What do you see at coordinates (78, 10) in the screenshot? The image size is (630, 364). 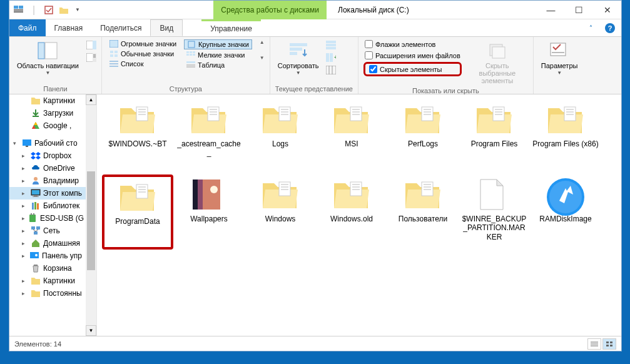 I see `qat-dropdown-icon: ▼` at bounding box center [78, 10].